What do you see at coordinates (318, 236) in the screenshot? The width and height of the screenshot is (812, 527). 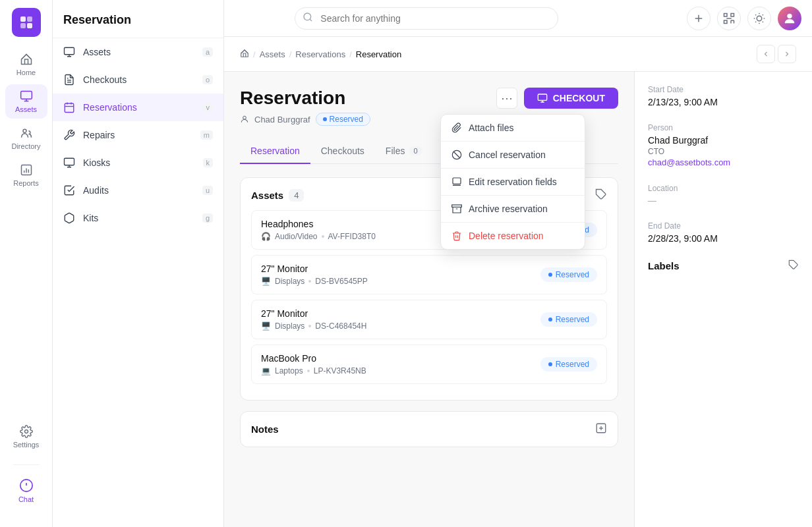 I see `asset-meta-headphones: 🎧 Audio/Video AV-FFID38T0` at bounding box center [318, 236].